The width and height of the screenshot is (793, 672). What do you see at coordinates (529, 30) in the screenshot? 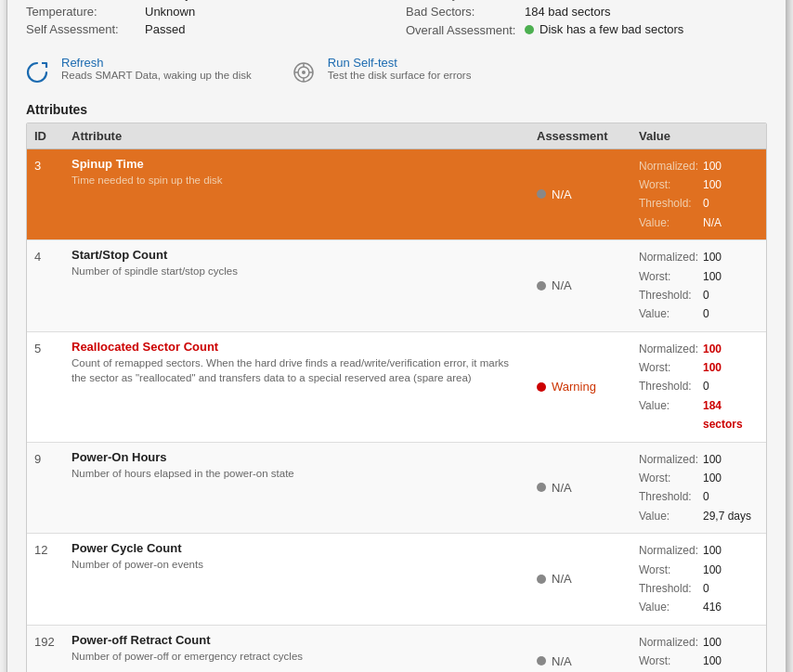
I see `green-dot-icon` at bounding box center [529, 30].